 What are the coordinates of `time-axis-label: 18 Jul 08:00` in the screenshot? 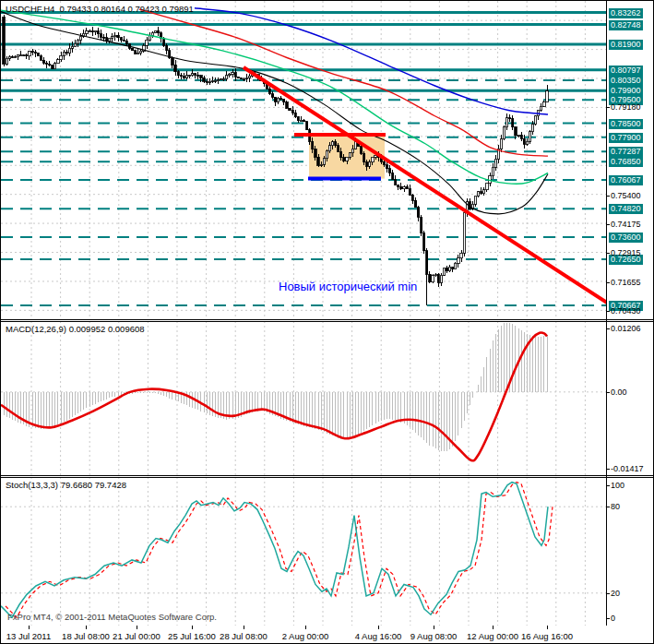 It's located at (86, 637).